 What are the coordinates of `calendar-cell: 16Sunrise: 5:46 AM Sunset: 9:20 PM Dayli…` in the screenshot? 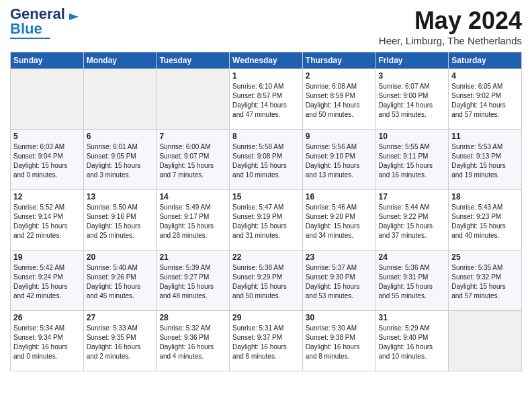 It's located at (339, 220).